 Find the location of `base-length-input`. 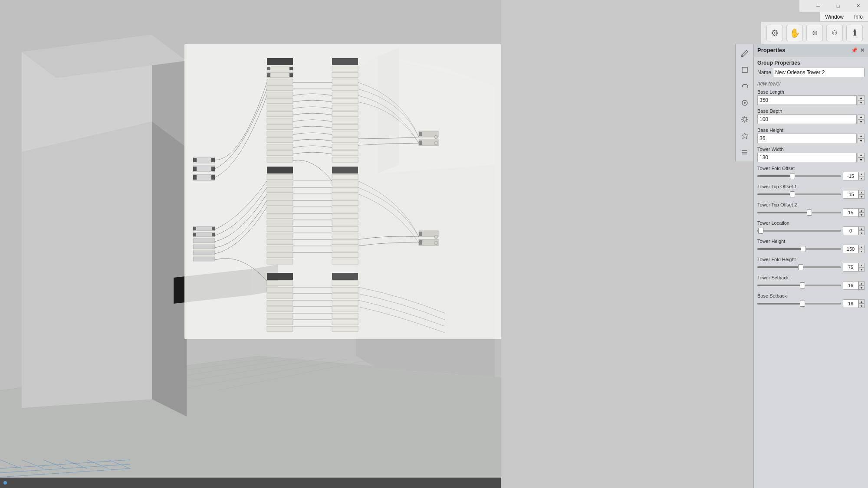

base-length-input is located at coordinates (807, 100).